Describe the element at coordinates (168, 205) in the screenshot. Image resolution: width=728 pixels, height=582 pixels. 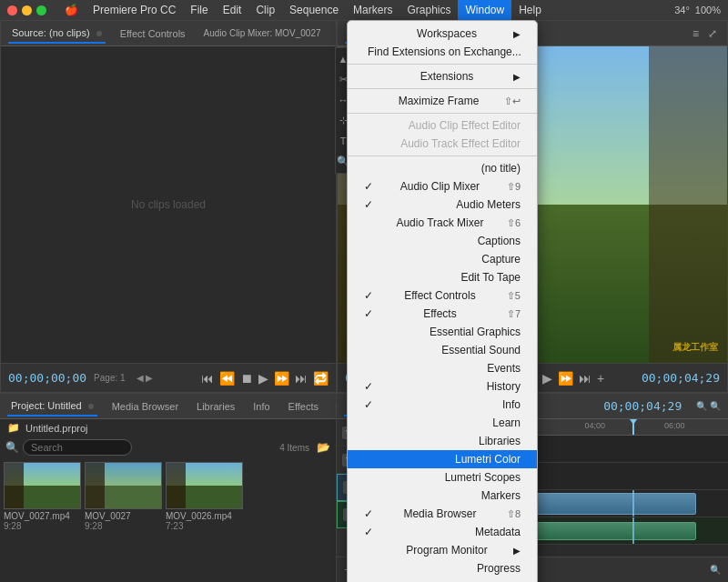
I see `source-empty-label: No clips loaded` at that location.